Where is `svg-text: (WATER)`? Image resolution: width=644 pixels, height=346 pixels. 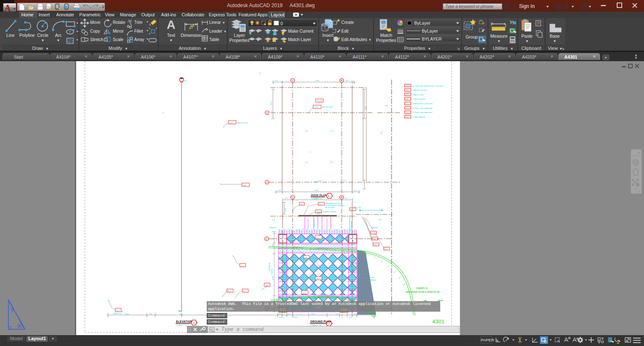
svg-text: (WATER) is located at coordinates (273, 228).